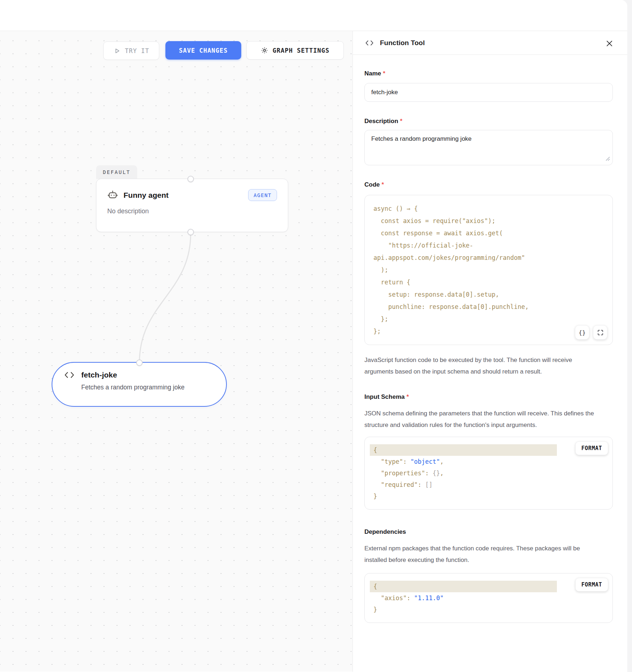  What do you see at coordinates (489, 258) in the screenshot?
I see `code-line: api.appspot.com/jokes/programming/random…` at bounding box center [489, 258].